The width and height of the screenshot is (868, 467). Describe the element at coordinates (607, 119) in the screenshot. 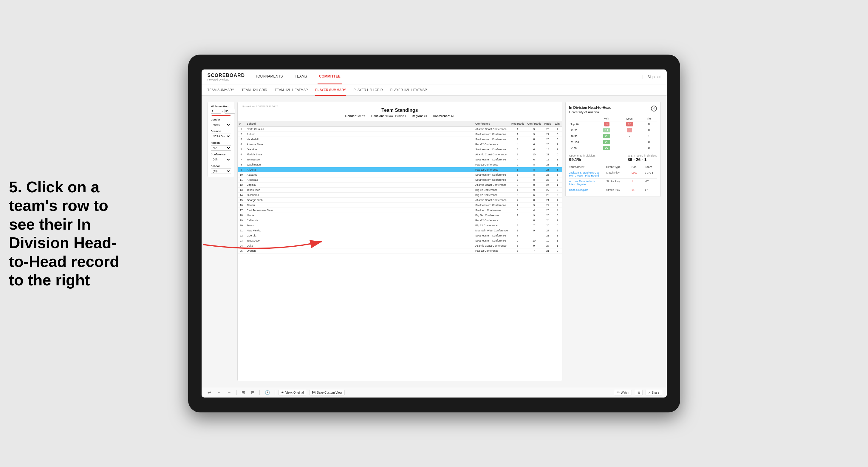

I see `h2h-col-win: Win` at that location.